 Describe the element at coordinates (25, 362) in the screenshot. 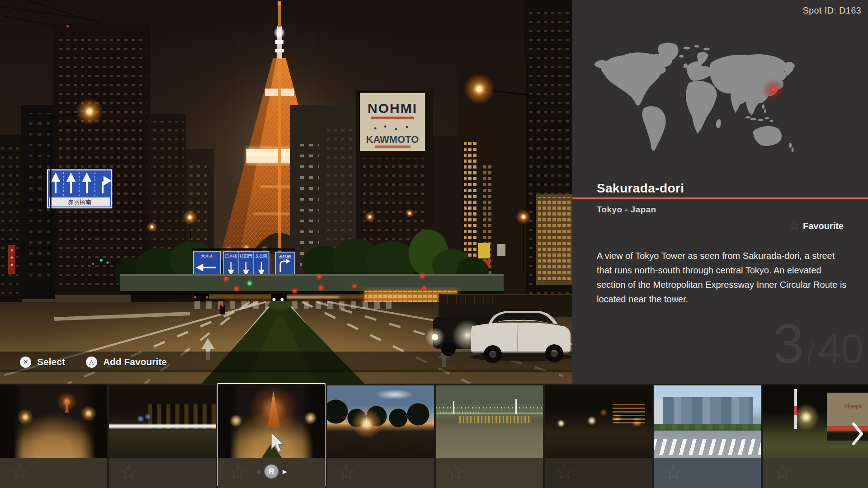

I see `cross-button-icon: ✕` at that location.